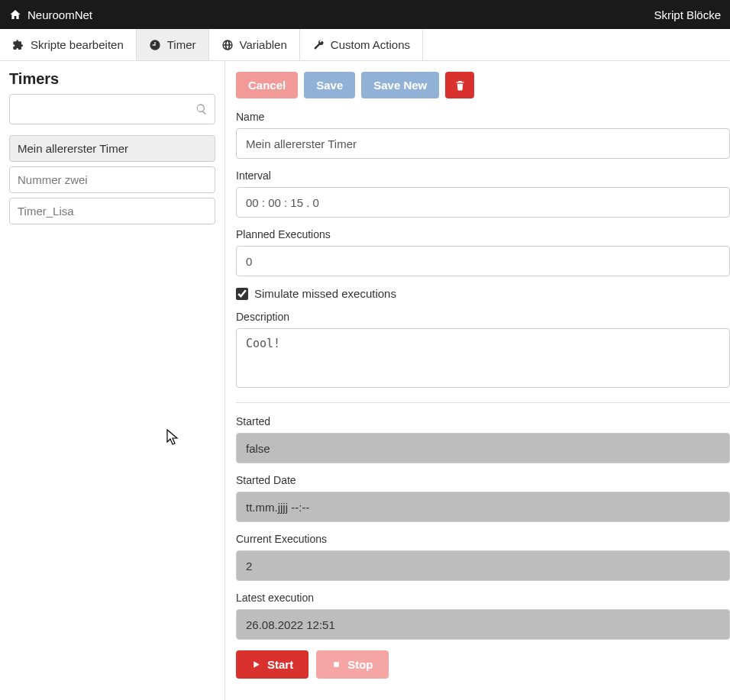  Describe the element at coordinates (155, 45) in the screenshot. I see `clock-icon` at that location.